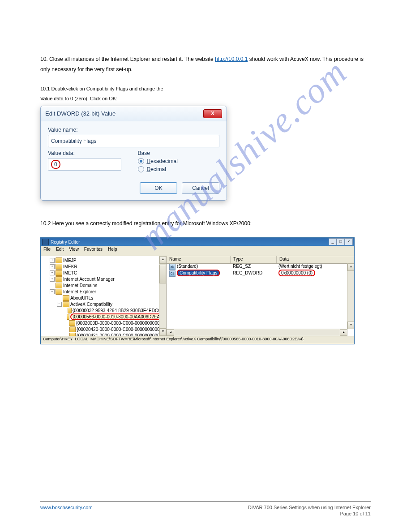 This screenshot has height=532, width=411. Describe the element at coordinates (121, 335) in the screenshot. I see `tree-node-guid: {00020421-0000-0000-C000-000000000046}` at that location.